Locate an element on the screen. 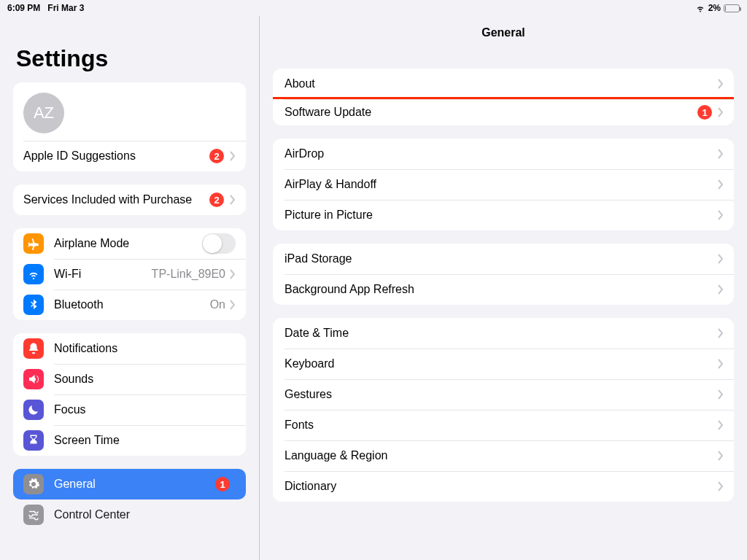 This screenshot has height=560, width=747. background-app-refresh-row: Background App Refresh is located at coordinates (503, 289).